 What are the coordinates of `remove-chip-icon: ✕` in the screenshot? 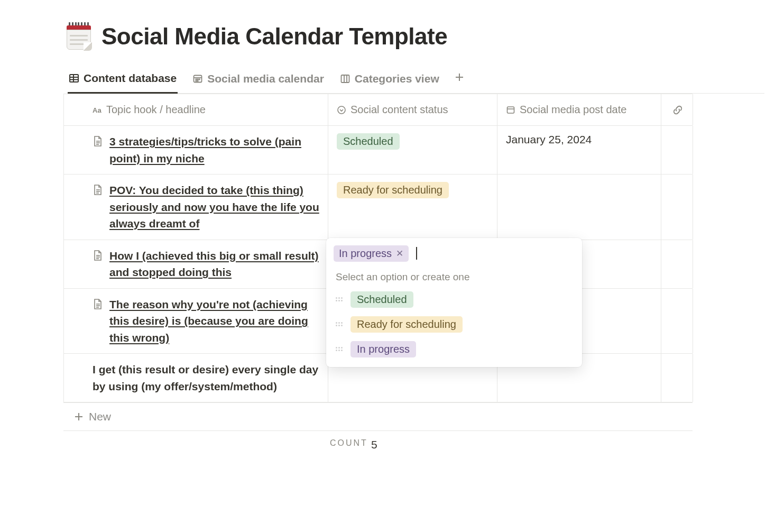 It's located at (400, 254).